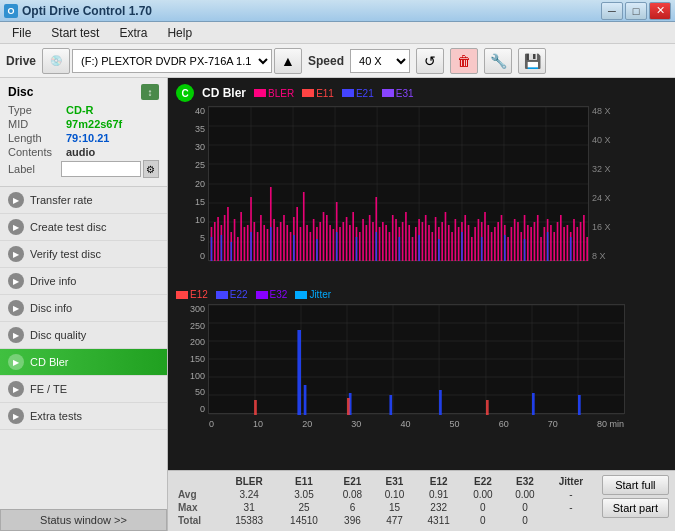  What do you see at coordinates (37, 152) in the screenshot?
I see `disc-contents-label: Contents` at bounding box center [37, 152].